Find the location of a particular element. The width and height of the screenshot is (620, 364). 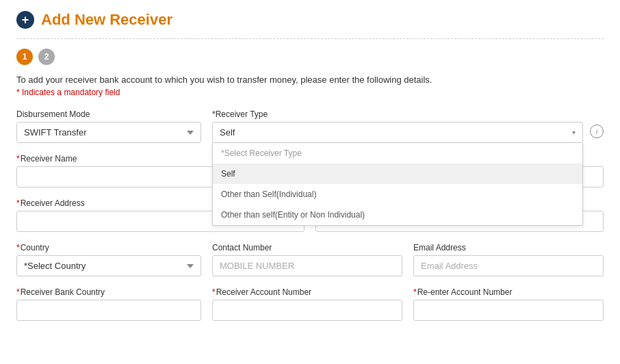

re-enter-account-number-label: Re-enter Account Number is located at coordinates (508, 292).